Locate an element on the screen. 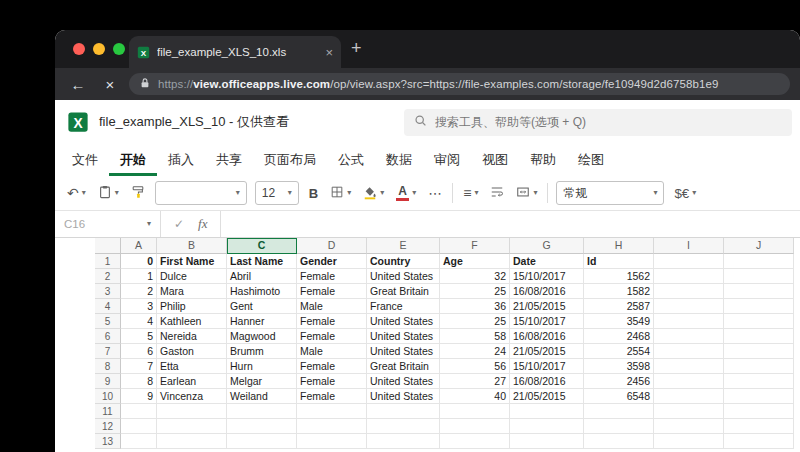  menu-tab-formulas: 公式 is located at coordinates (351, 160).